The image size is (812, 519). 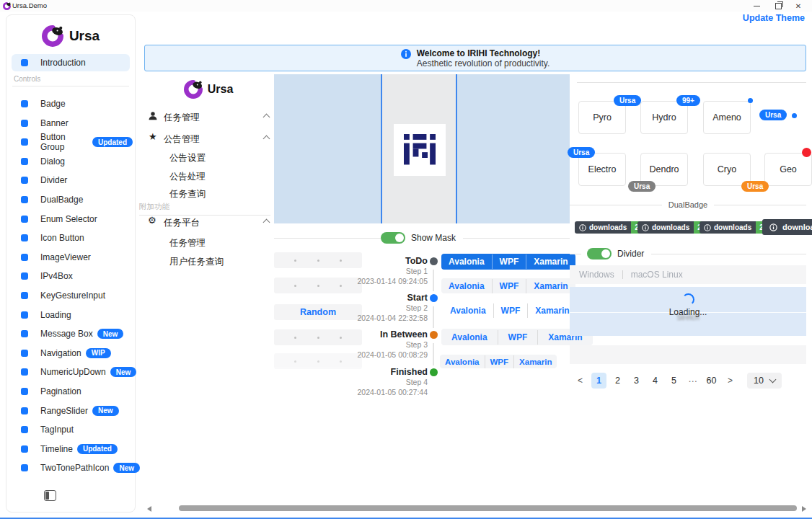 I want to click on sidebar-item-introduction: Introduction, so click(x=71, y=63).